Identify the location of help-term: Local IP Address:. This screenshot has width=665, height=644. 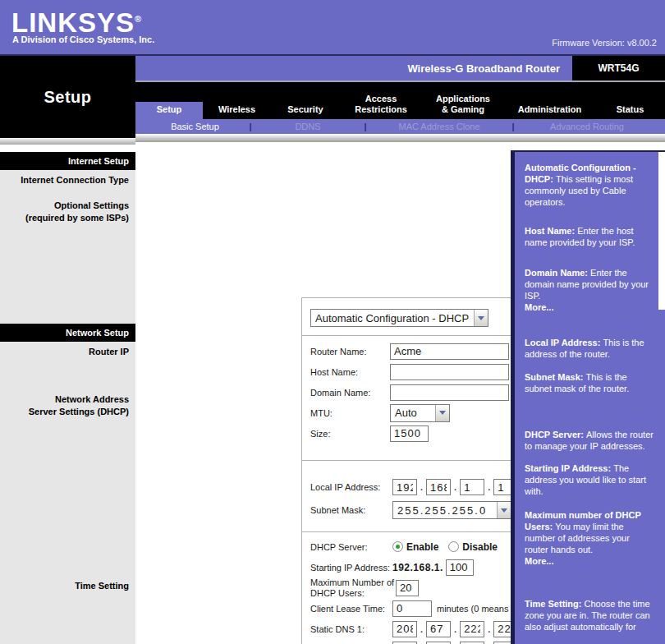
(563, 343).